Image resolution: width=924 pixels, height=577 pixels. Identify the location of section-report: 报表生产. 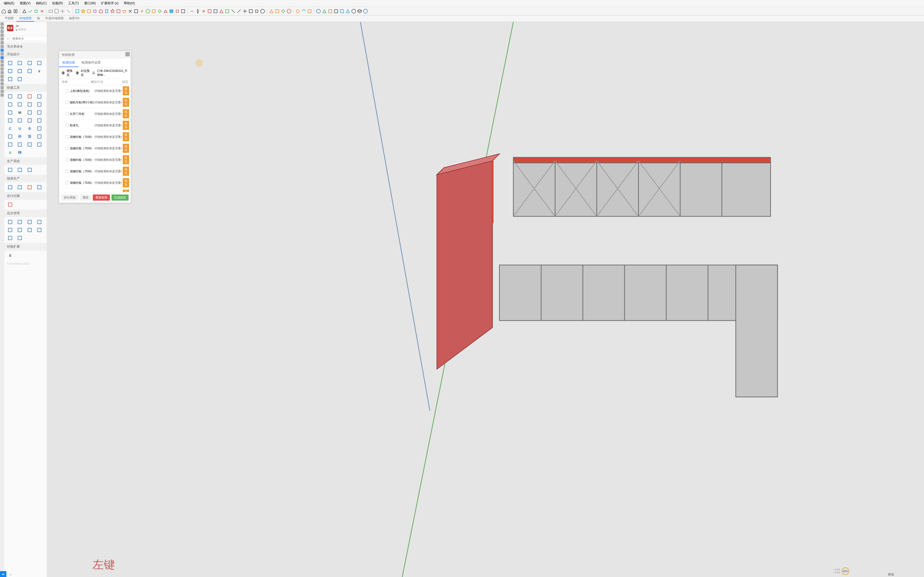
(26, 179).